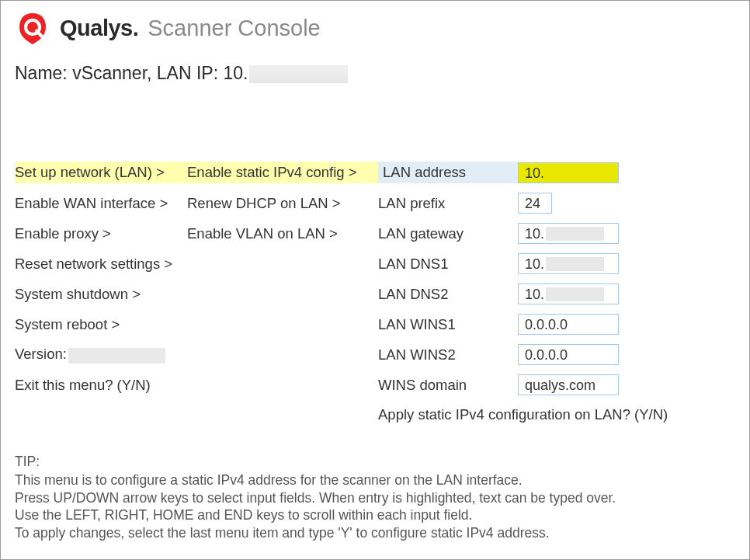 This screenshot has height=560, width=750. Describe the element at coordinates (283, 234) in the screenshot. I see `menu-enable-vlan-lan: Enable VLAN on LAN >` at that location.